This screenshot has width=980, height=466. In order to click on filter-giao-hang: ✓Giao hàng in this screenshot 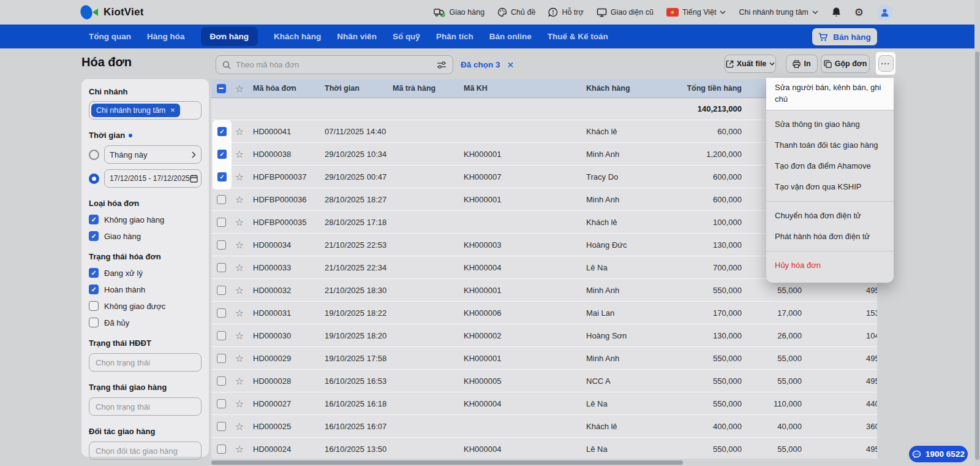, I will do `click(145, 236)`.